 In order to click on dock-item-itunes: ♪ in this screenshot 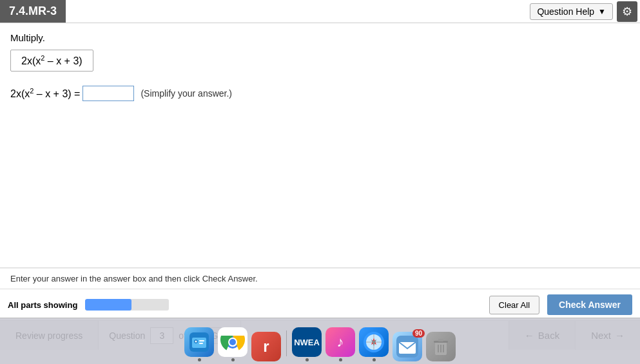, I will do `click(340, 344)`.